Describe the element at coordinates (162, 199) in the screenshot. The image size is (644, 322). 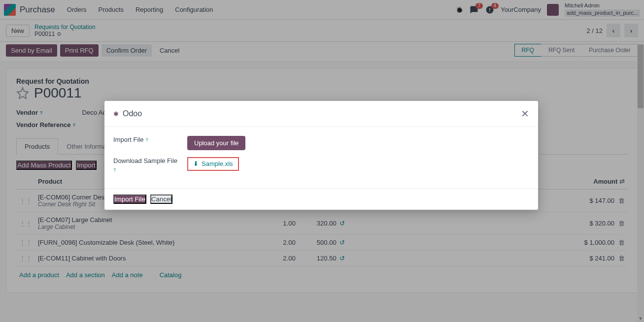
I see `modal-cancel-button: Cancel` at that location.